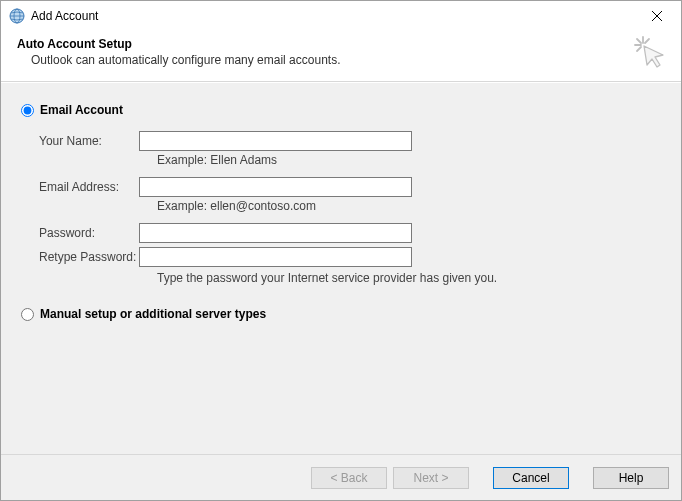 This screenshot has width=682, height=501. What do you see at coordinates (631, 478) in the screenshot?
I see `help-button: Help` at bounding box center [631, 478].